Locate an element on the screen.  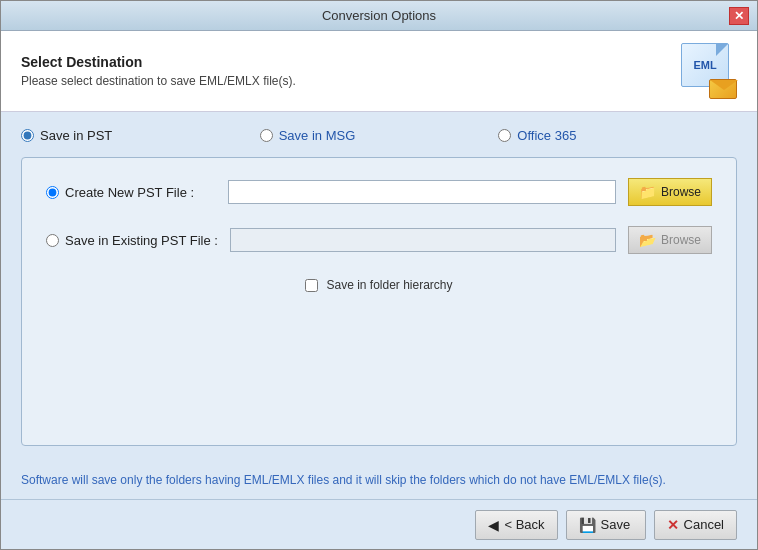
radio-o365-label: Office 365 is located at coordinates (546, 136).